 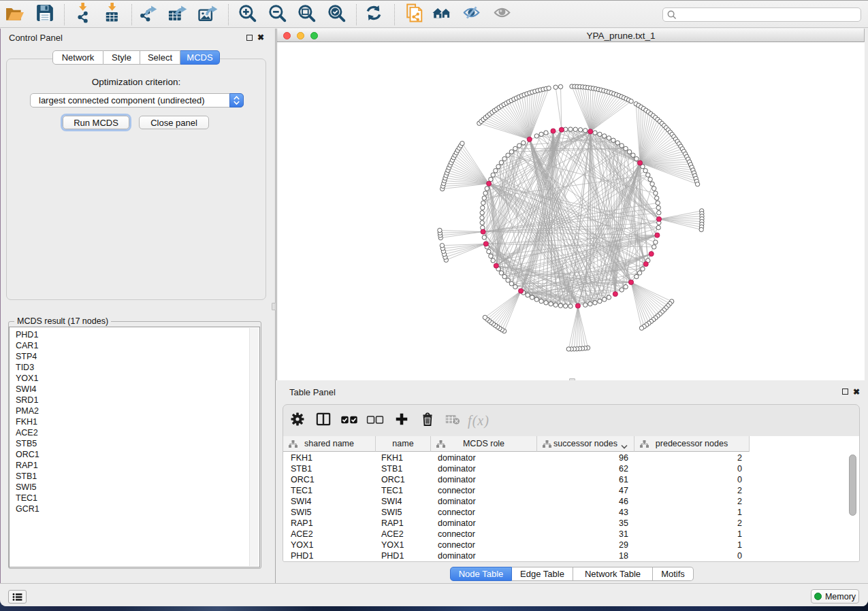 I want to click on save-session-icon, so click(x=45, y=14).